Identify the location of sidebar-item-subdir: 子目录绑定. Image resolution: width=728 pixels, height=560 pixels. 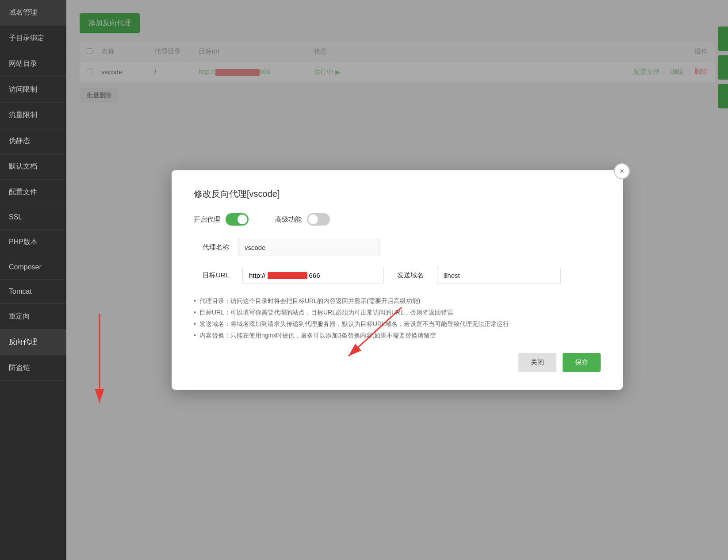
(33, 38).